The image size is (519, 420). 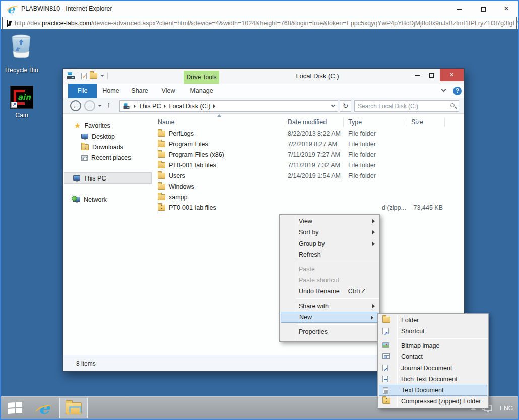 What do you see at coordinates (90, 178) in the screenshot?
I see `sidebar-item-this-pc: This PC` at bounding box center [90, 178].